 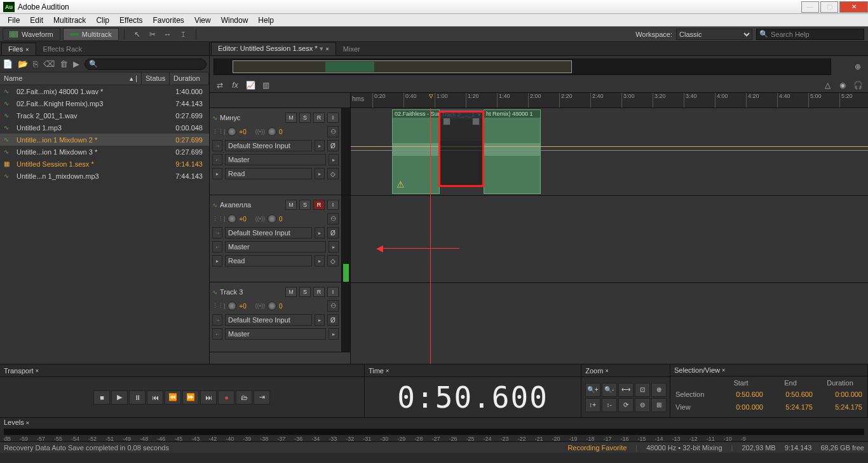 What do you see at coordinates (137, 34) in the screenshot?
I see `move-tool-icon: ↖` at bounding box center [137, 34].